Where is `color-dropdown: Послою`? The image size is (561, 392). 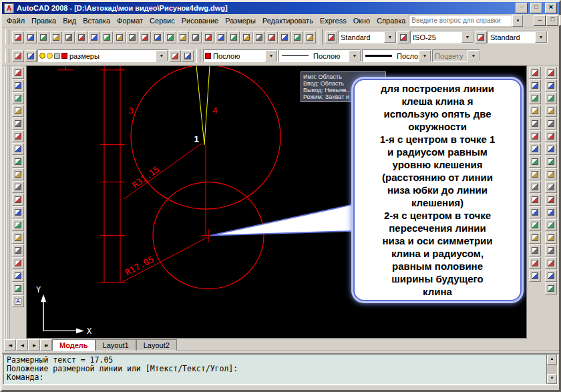 color-dropdown: Послою is located at coordinates (240, 56).